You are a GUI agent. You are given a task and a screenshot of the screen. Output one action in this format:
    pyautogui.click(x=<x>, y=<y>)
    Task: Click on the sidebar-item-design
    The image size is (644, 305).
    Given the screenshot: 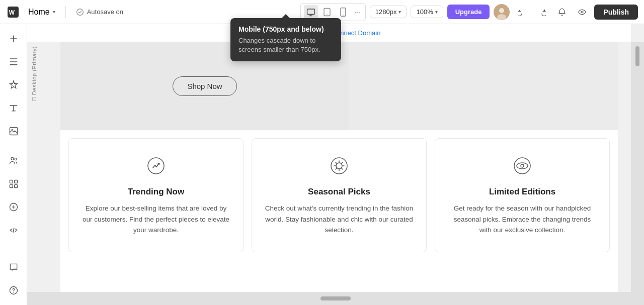 What is the action you would take?
    pyautogui.click(x=14, y=85)
    